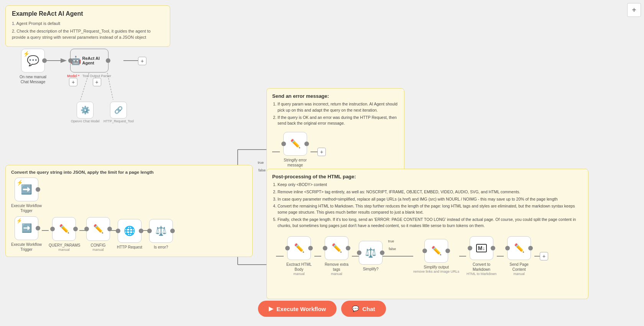  What do you see at coordinates (85, 110) in the screenshot?
I see `openai-icon: ⚙️` at bounding box center [85, 110].